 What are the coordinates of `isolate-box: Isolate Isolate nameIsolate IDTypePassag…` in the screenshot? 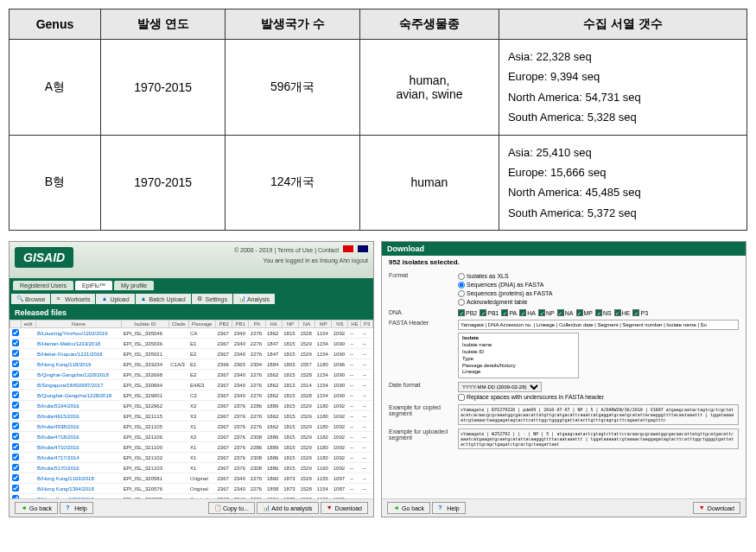 It's located at (518, 356).